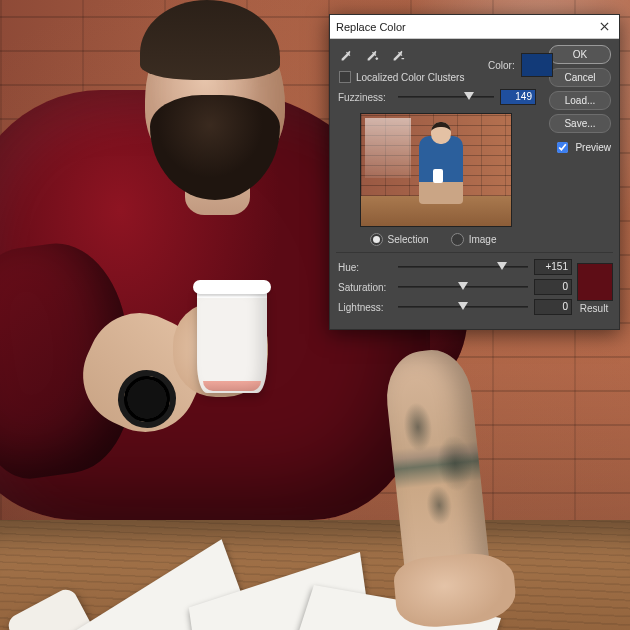 The image size is (630, 630). I want to click on hue-field: +151, so click(553, 267).